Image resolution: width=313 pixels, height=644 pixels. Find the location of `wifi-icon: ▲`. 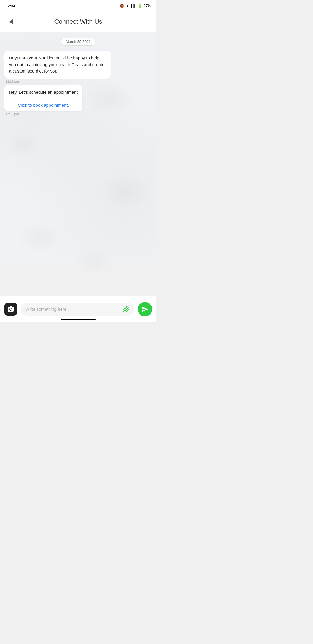

wifi-icon: ▲ is located at coordinates (128, 6).